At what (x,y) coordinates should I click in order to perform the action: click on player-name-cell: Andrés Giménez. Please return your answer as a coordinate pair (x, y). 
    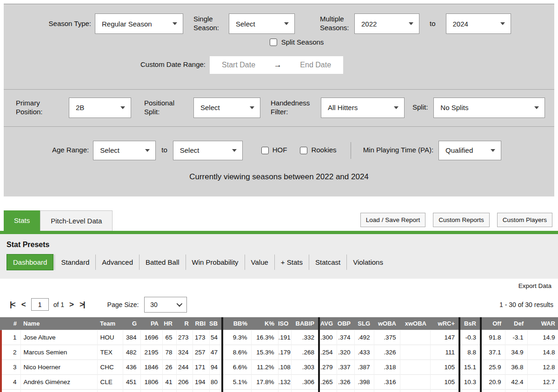
    Looking at the image, I should click on (59, 382).